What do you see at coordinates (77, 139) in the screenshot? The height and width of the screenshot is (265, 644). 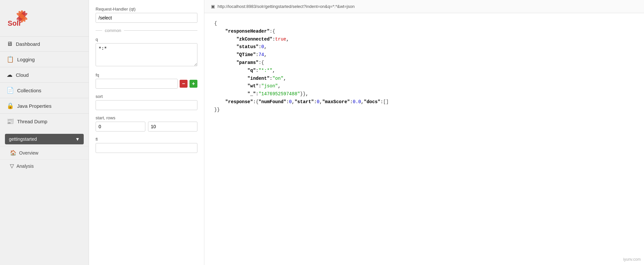 I see `chevron-down-icon: ▼` at bounding box center [77, 139].